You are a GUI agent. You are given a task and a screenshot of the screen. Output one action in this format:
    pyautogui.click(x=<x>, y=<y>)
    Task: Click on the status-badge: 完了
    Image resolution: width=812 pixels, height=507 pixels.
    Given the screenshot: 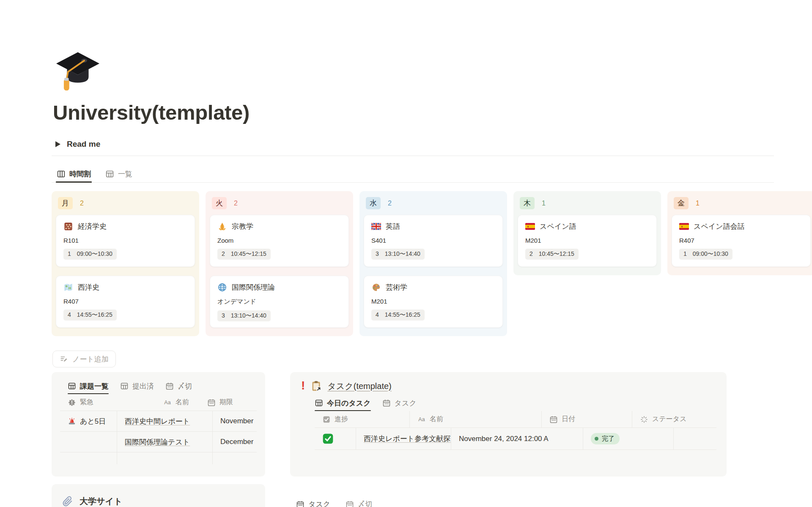 What is the action you would take?
    pyautogui.click(x=605, y=439)
    